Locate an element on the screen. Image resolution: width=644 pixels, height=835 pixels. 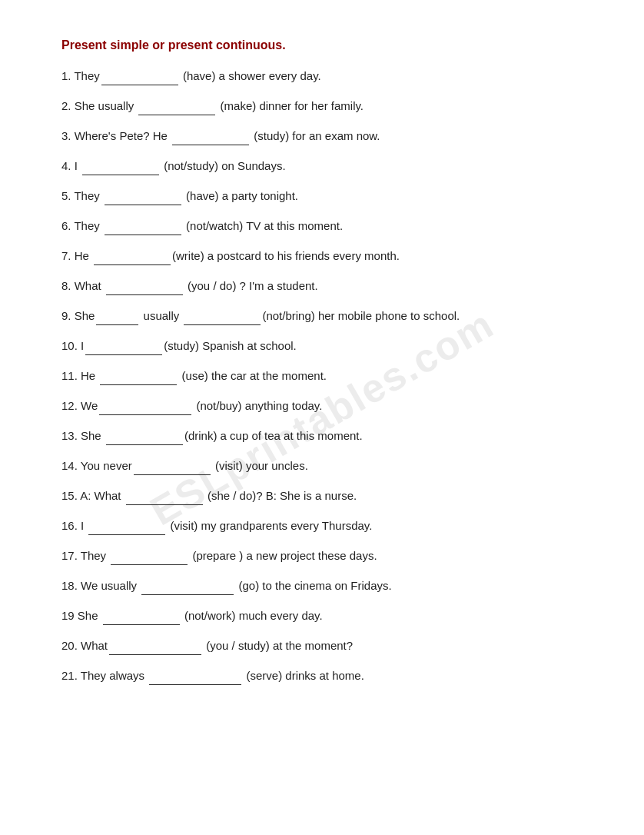
list-item: 17. They (prepare ) a new project these … is located at coordinates (326, 555).